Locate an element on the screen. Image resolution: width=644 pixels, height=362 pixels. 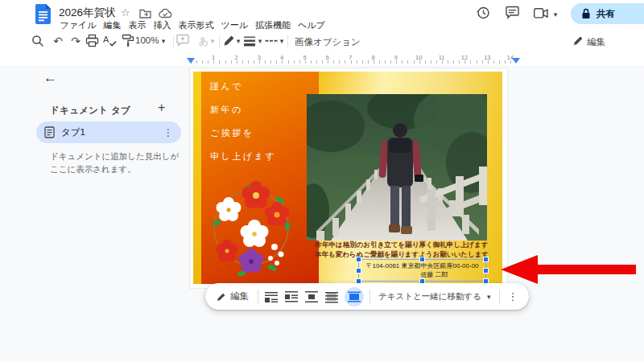
card-message-line: 昨年中は格別のお引き立てを賜り厚く御礼申し上げます is located at coordinates (402, 245).